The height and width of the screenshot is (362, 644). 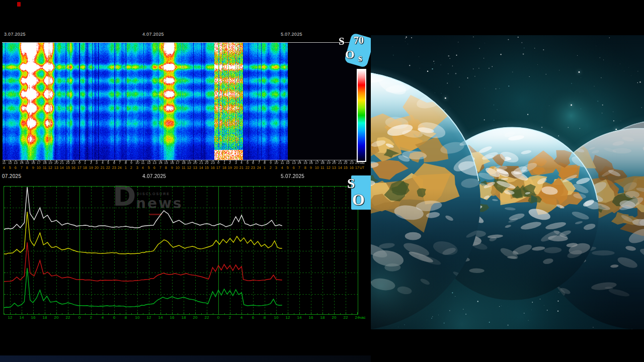 I want to click on so-logo: S O, so click(x=360, y=193).